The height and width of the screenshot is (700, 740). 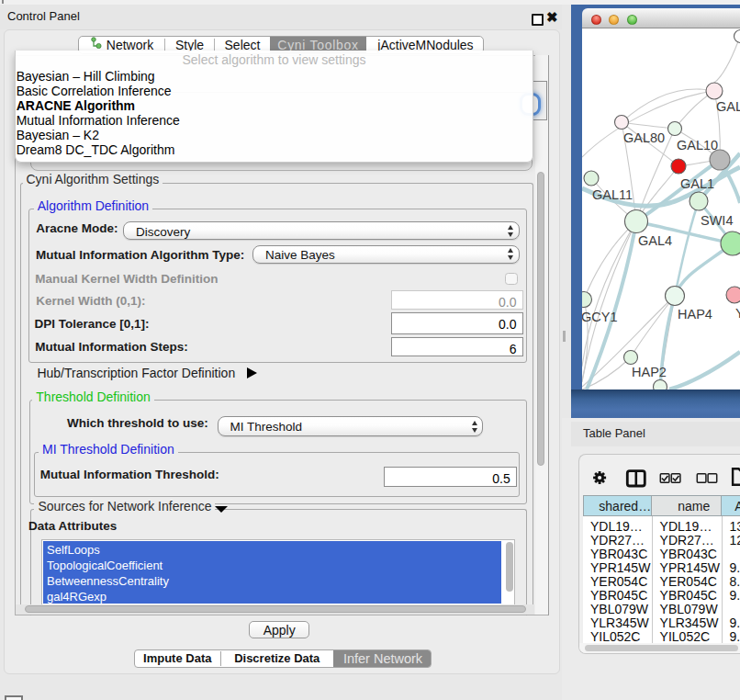 I want to click on svg-text: Y, so click(x=738, y=313).